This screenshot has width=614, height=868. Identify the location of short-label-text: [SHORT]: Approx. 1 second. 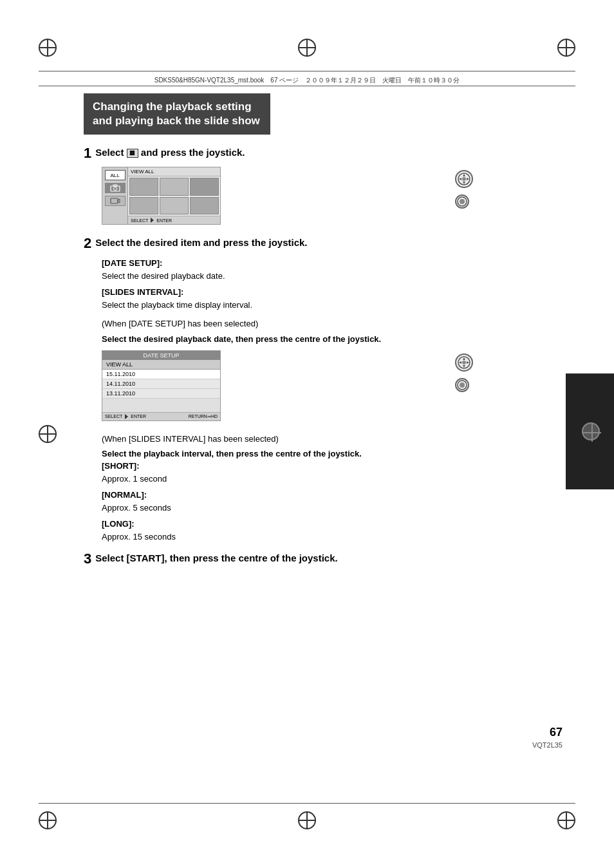
(273, 473).